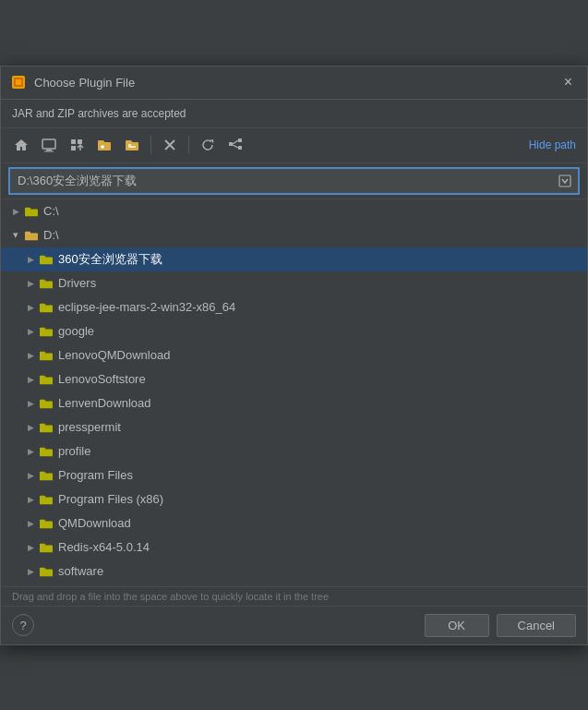 The height and width of the screenshot is (710, 588). Describe the element at coordinates (102, 379) in the screenshot. I see `tree-item-label: LenovoSoftstore` at that location.